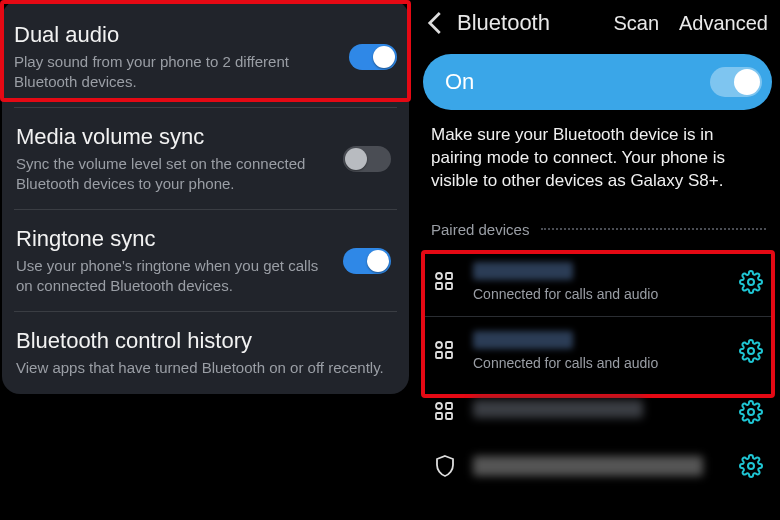  What do you see at coordinates (170, 158) in the screenshot?
I see `setting-text: Media volume sync Sync the volume level …` at bounding box center [170, 158].